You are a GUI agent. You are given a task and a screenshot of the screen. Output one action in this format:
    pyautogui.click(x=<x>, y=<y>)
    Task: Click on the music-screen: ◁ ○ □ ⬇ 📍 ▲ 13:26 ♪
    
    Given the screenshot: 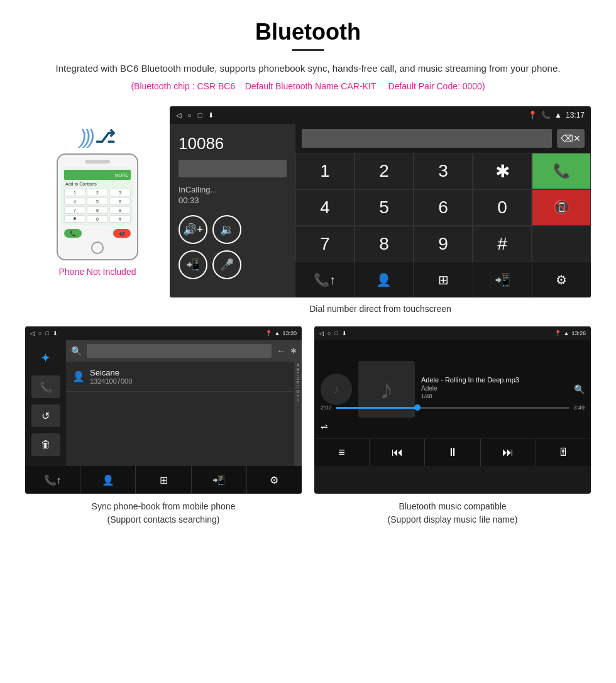 What is the action you would take?
    pyautogui.click(x=453, y=410)
    